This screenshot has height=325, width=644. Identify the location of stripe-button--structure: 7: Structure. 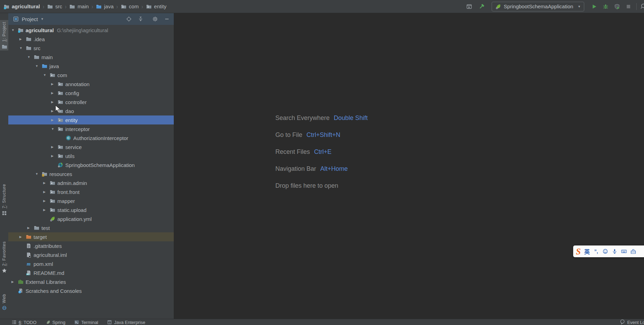
(4, 200).